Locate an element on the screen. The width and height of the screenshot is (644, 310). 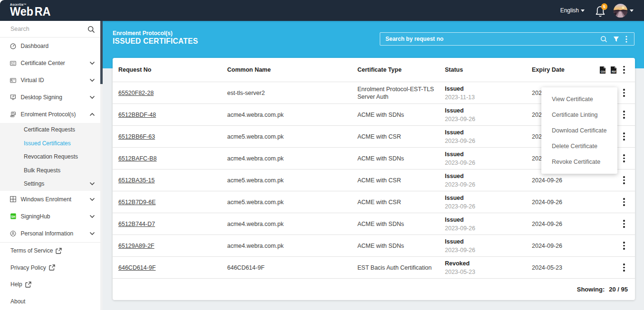
request-no-link: 6512B7D9-6E is located at coordinates (137, 202).